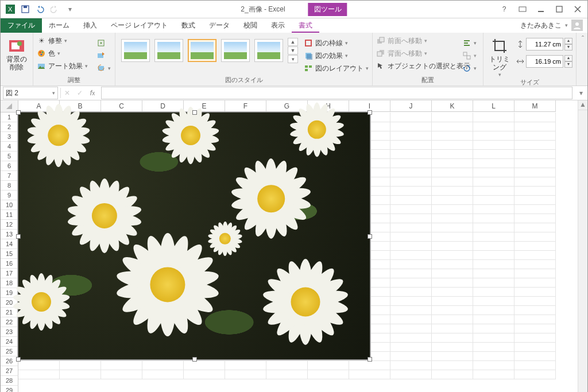  I want to click on tab-pagelayout: ページ レイアウト, so click(139, 25).